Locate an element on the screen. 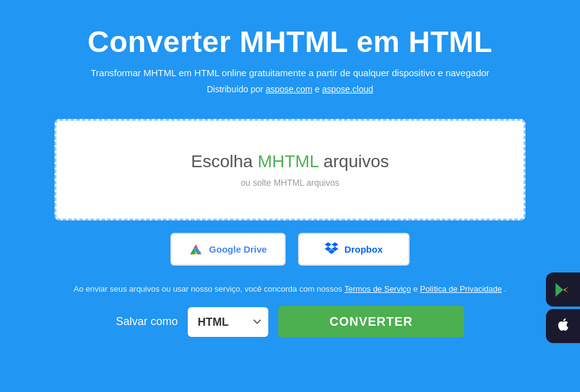 Image resolution: width=580 pixels, height=392 pixels. dropbox-label: Dropbox is located at coordinates (364, 249).